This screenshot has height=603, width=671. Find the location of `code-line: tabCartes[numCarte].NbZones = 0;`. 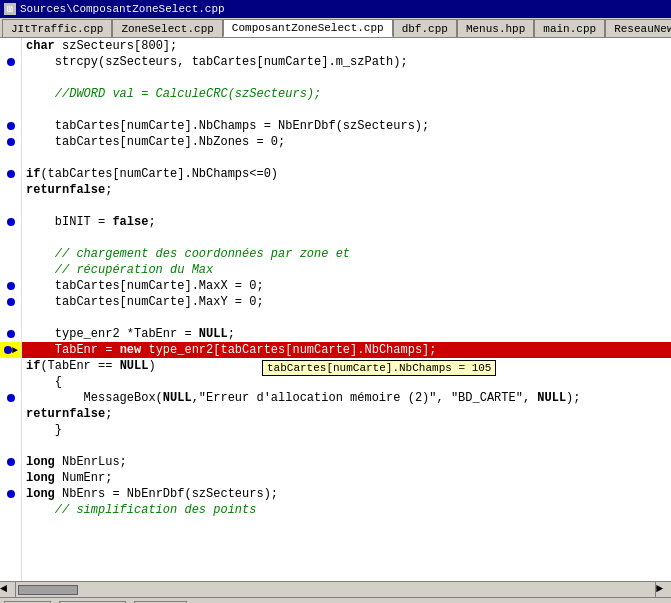

code-line: tabCartes[numCarte].NbZones = 0; is located at coordinates (346, 142).